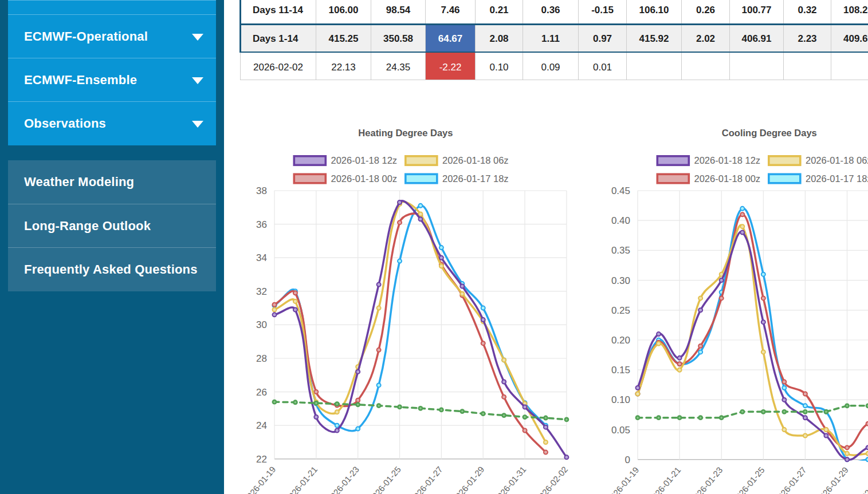 The width and height of the screenshot is (868, 494). Describe the element at coordinates (621, 310) in the screenshot. I see `svg-text: 0.25` at that location.